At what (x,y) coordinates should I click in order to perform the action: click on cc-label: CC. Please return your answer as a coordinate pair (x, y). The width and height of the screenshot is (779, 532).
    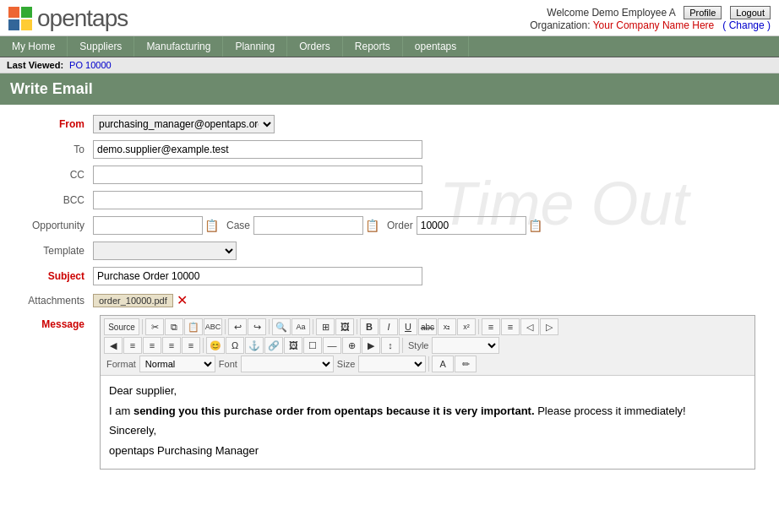
    Looking at the image, I should click on (55, 175).